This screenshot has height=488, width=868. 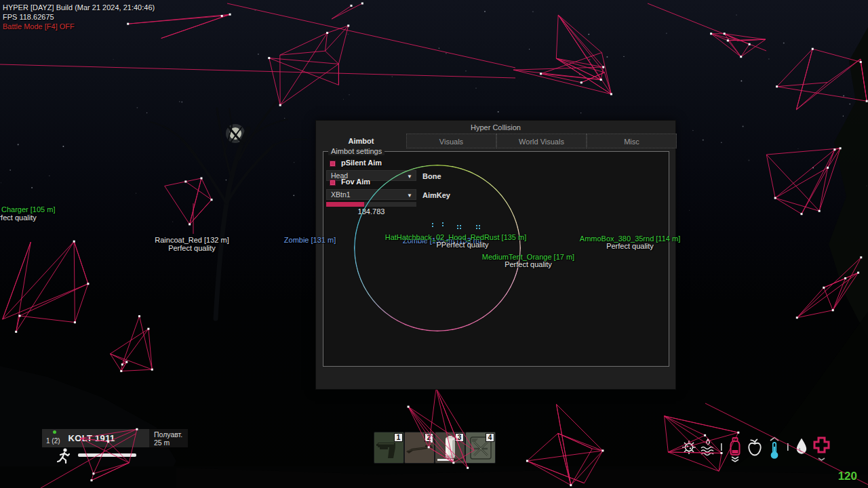 What do you see at coordinates (848, 183) in the screenshot?
I see `forest-silhouette` at bounding box center [848, 183].